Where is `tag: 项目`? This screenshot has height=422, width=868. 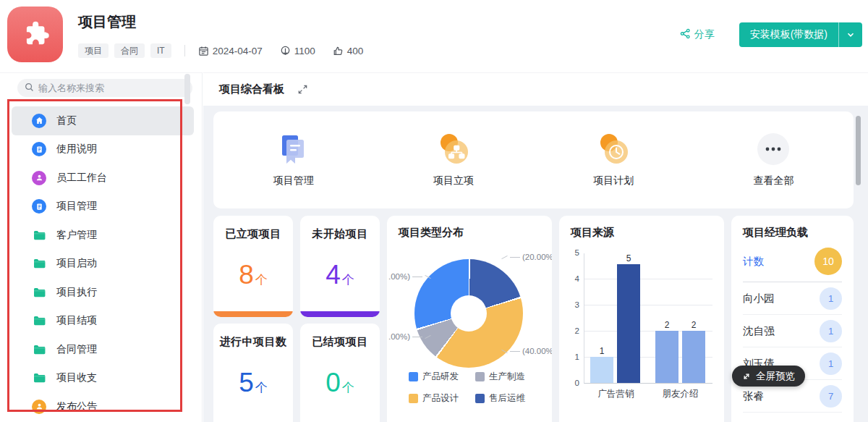 tag: 项目 is located at coordinates (93, 51).